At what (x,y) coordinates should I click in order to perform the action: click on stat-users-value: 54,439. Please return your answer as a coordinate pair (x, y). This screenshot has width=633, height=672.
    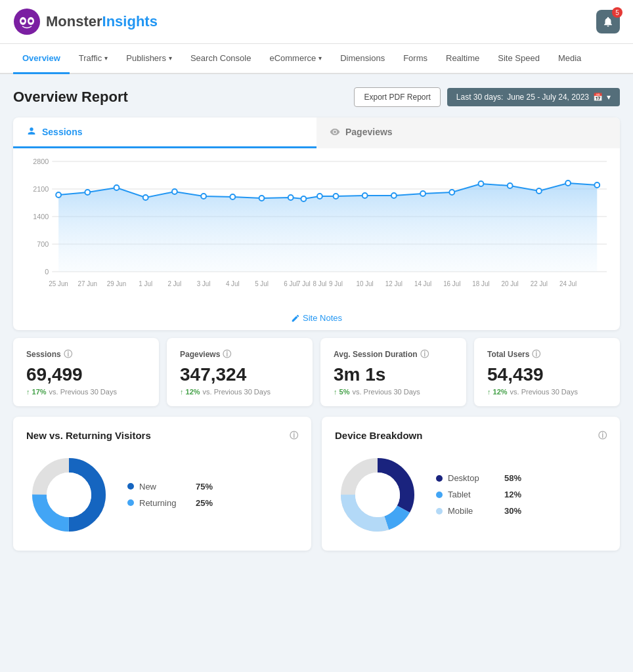
    Looking at the image, I should click on (547, 375).